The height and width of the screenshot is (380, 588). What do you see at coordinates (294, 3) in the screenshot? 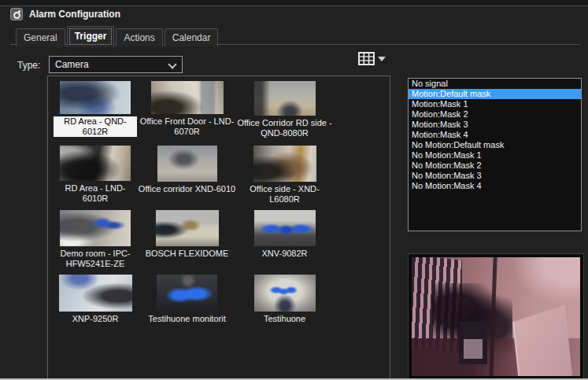
I see `window-top-edge` at bounding box center [294, 3].